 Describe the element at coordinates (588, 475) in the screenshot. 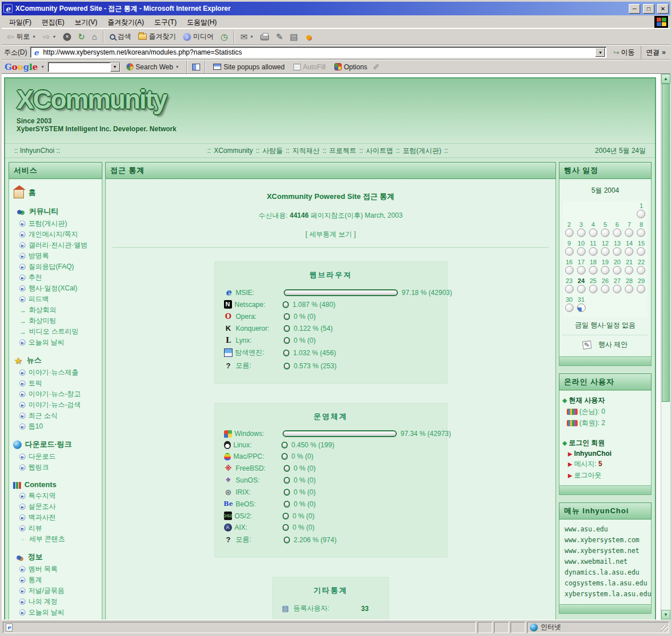

I see `logout-link: 로그아웃` at that location.